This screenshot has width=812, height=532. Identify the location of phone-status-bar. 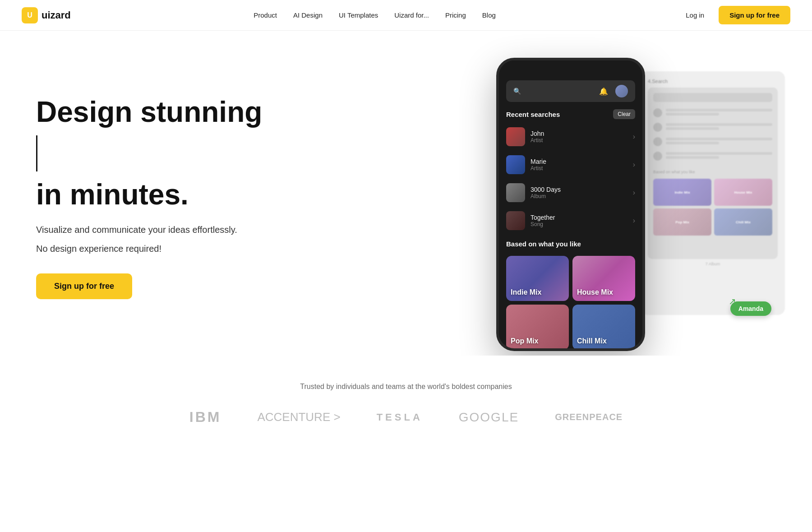
(571, 73).